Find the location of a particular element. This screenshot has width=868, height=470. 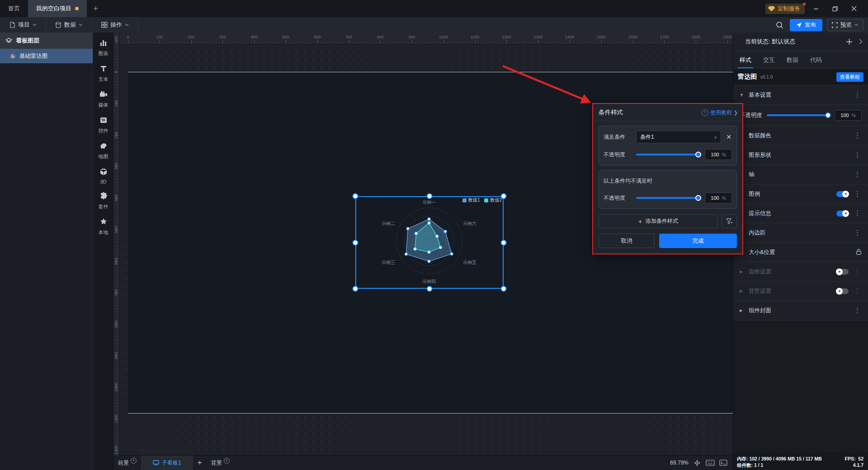

tab-样式: 样式 is located at coordinates (745, 62).